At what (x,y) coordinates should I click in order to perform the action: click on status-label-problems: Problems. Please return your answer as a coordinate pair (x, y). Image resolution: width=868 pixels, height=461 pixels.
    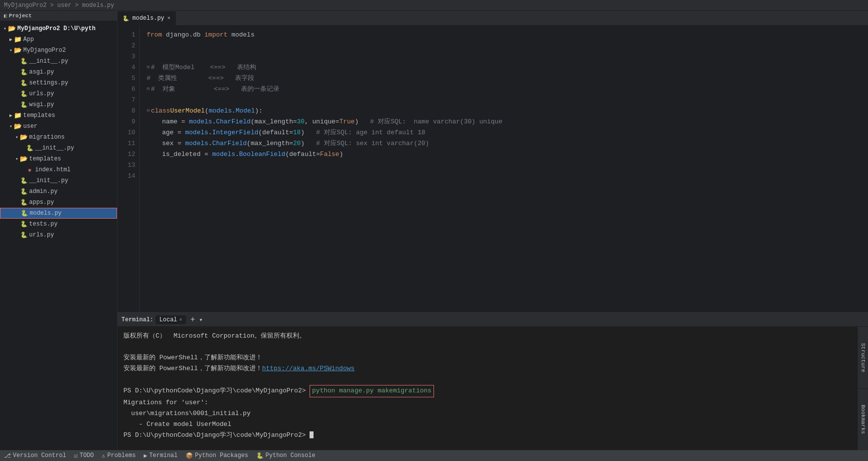
    Looking at the image, I should click on (121, 456).